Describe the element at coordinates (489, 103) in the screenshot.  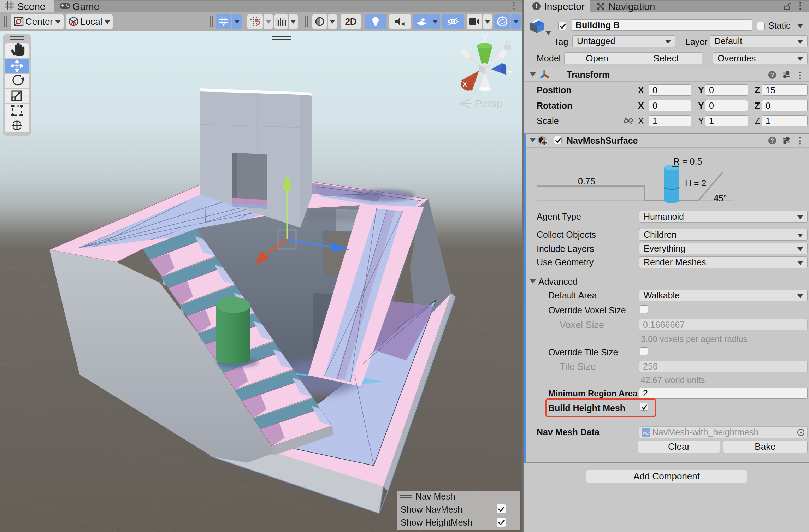
I see `svg-text: Persp` at that location.